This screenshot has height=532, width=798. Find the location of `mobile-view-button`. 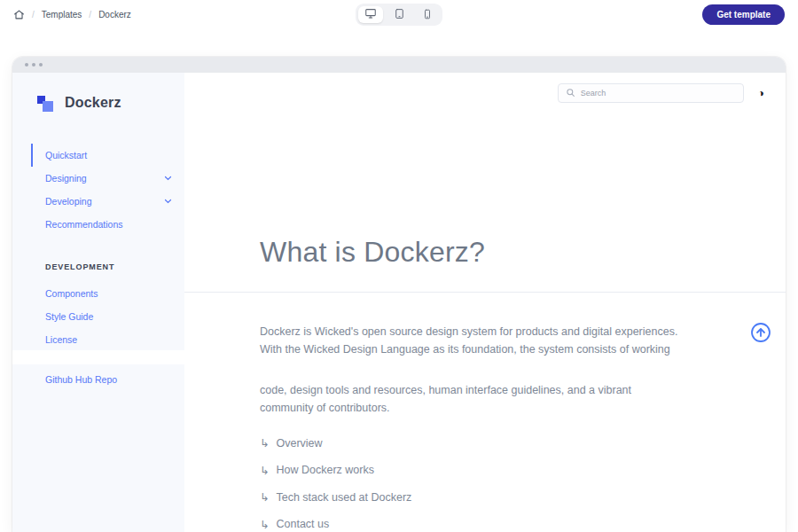

mobile-view-button is located at coordinates (427, 14).